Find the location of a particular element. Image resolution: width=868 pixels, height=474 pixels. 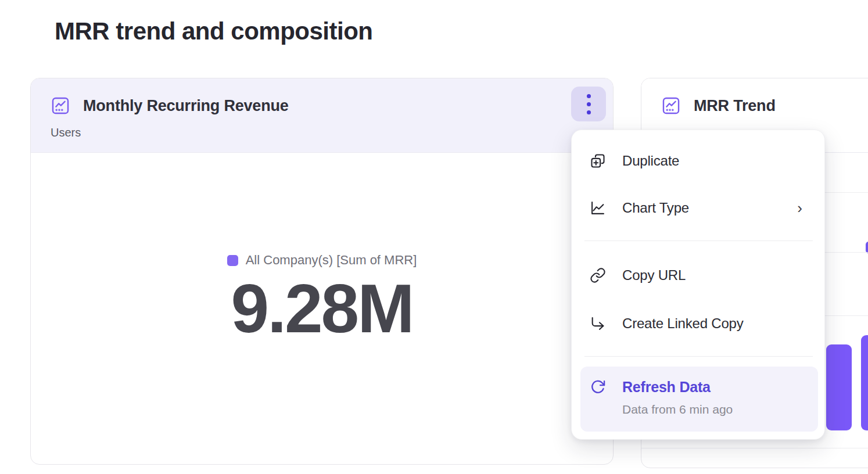

page-title: MRR trend and composition is located at coordinates (214, 31).